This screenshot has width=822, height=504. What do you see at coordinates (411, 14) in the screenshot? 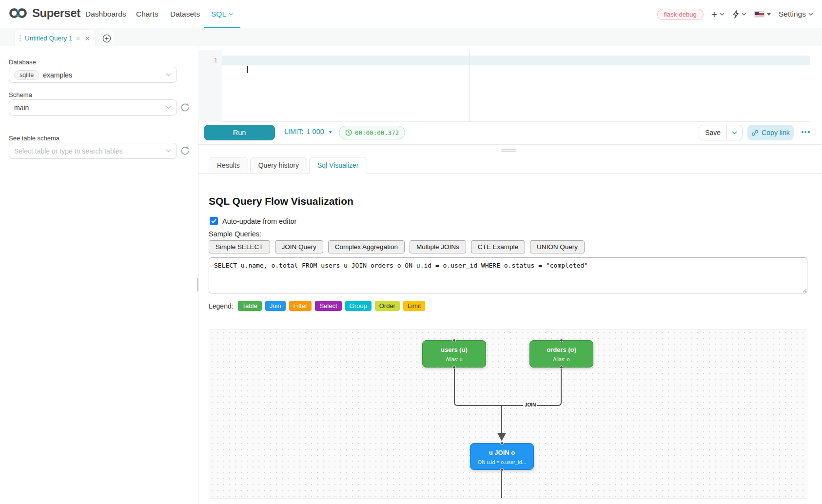
I see `top-navbar: Superset Dashboards Charts Datasets SQL …` at bounding box center [411, 14].